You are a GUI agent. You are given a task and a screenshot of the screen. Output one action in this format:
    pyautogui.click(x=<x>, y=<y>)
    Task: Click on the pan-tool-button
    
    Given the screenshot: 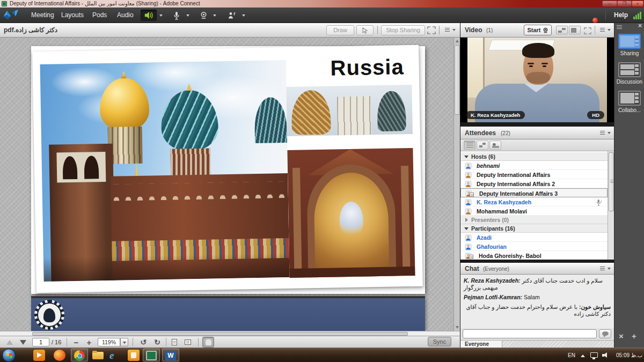 What is the action you would take?
    pyautogui.click(x=208, y=342)
    